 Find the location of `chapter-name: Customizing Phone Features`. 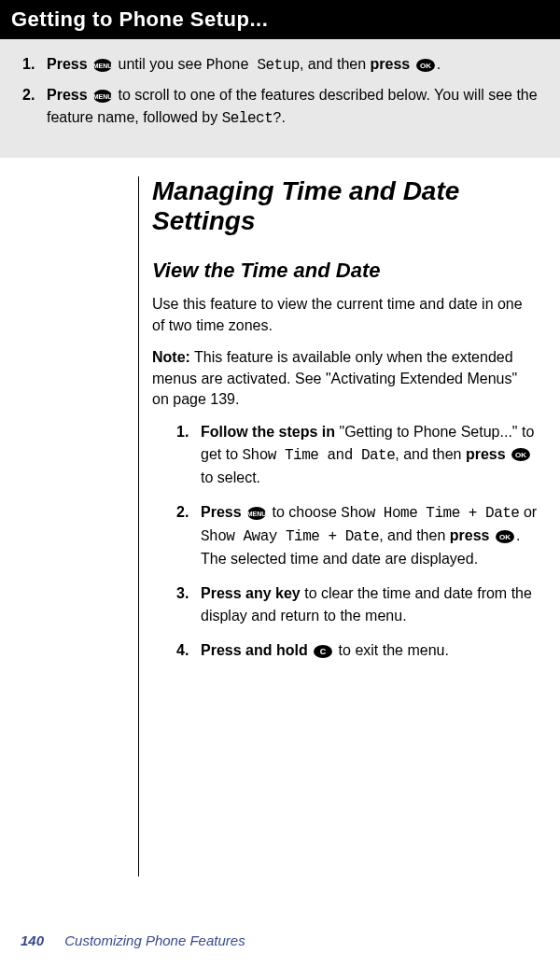

chapter-name: Customizing Phone Features is located at coordinates (155, 941).